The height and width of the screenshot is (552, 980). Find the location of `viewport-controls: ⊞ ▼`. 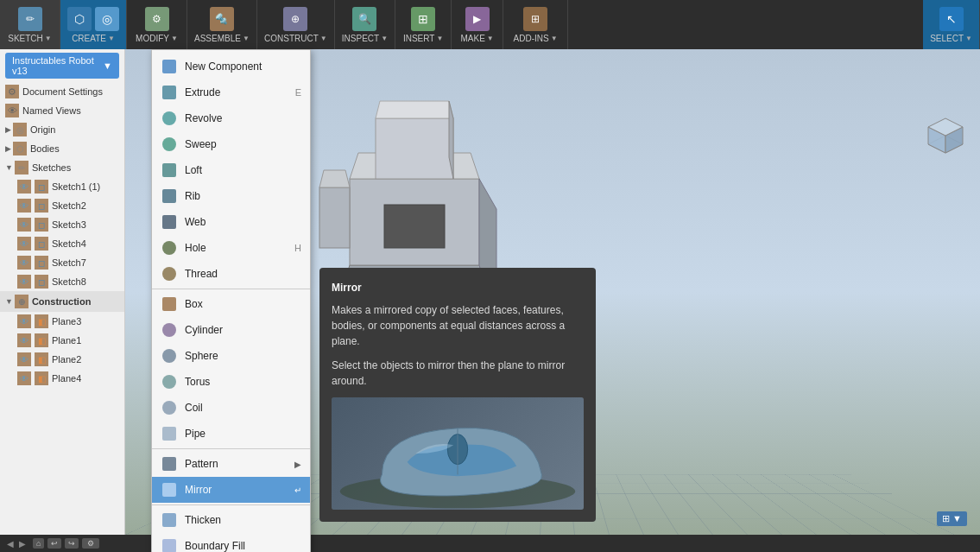

viewport-controls: ⊞ ▼ is located at coordinates (952, 518).